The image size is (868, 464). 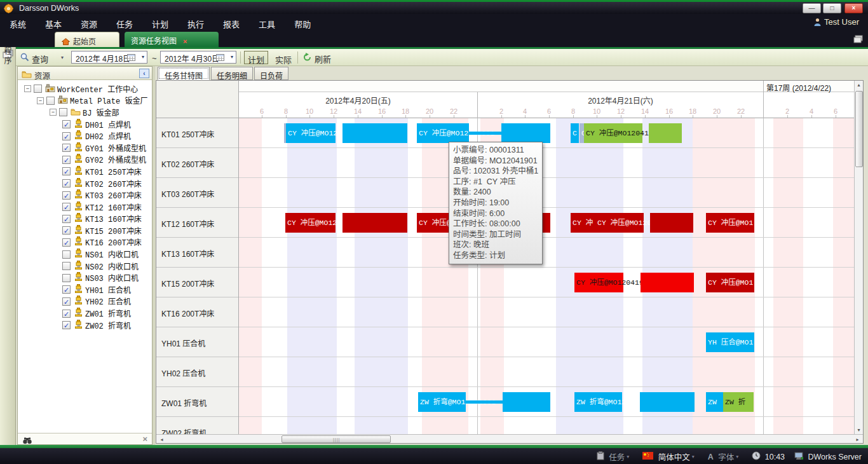 What do you see at coordinates (310, 222) in the screenshot?
I see `task-bar: CY 冲压@MO12041904` at bounding box center [310, 222].